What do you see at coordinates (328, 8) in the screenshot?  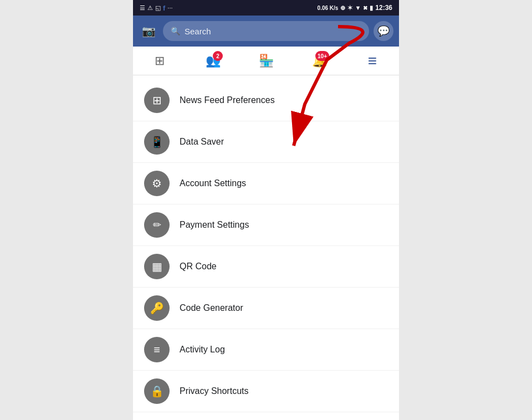 I see `data-speed: 0.06 K/s` at bounding box center [328, 8].